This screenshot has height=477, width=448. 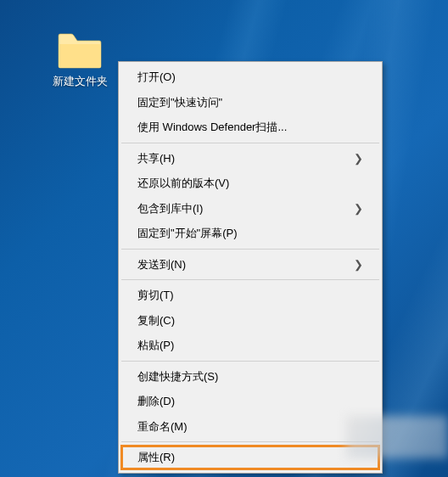 I want to click on menu-item-label: 粘贴(P), so click(x=250, y=345).